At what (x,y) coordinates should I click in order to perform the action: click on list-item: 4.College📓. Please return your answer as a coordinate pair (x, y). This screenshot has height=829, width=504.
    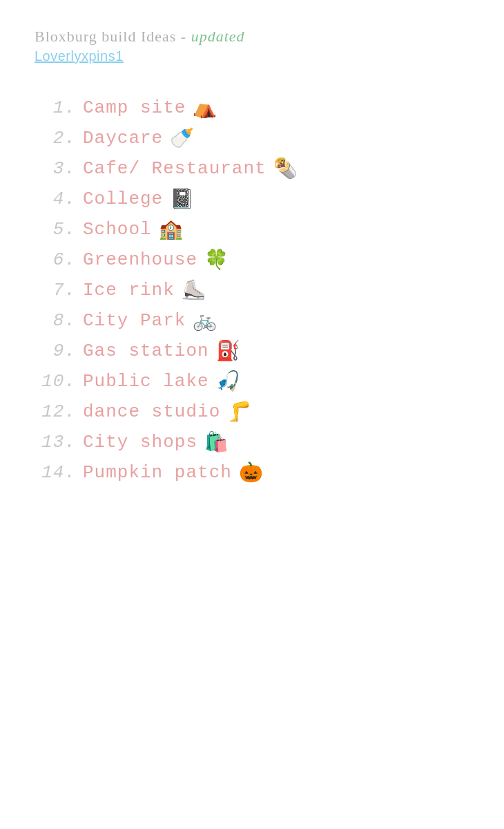
    Looking at the image, I should click on (252, 199).